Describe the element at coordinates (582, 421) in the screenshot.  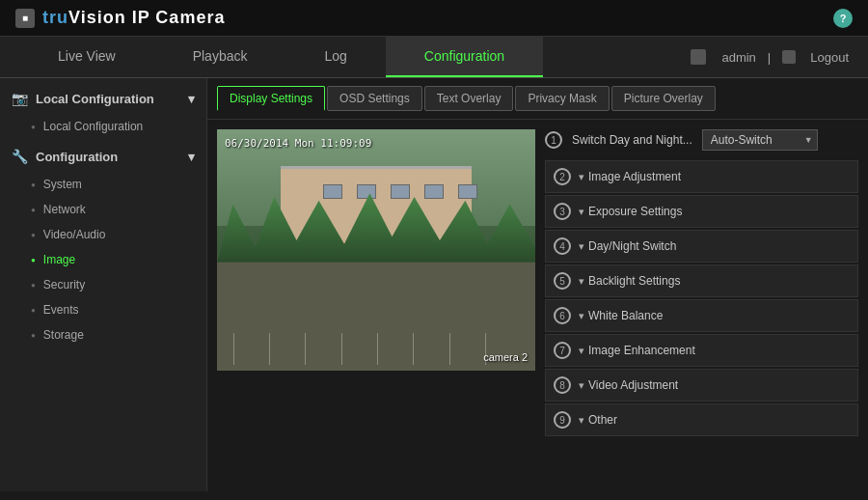
I see `chevron-icon-9: ▾` at that location.